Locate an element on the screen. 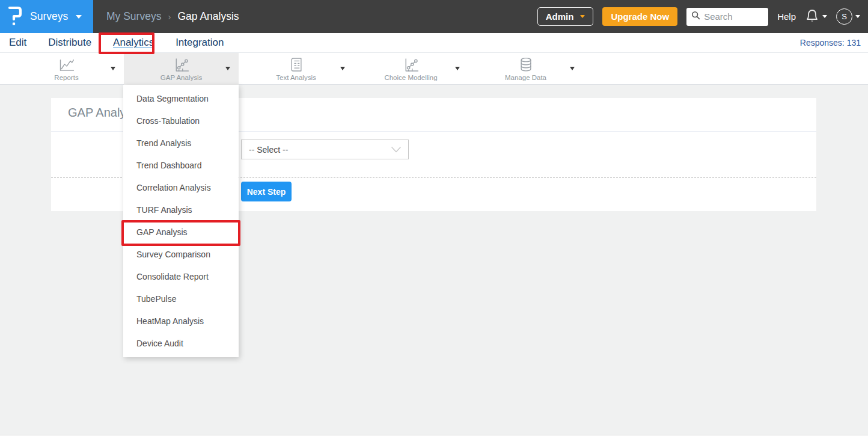 This screenshot has height=442, width=868. search-box is located at coordinates (727, 17).